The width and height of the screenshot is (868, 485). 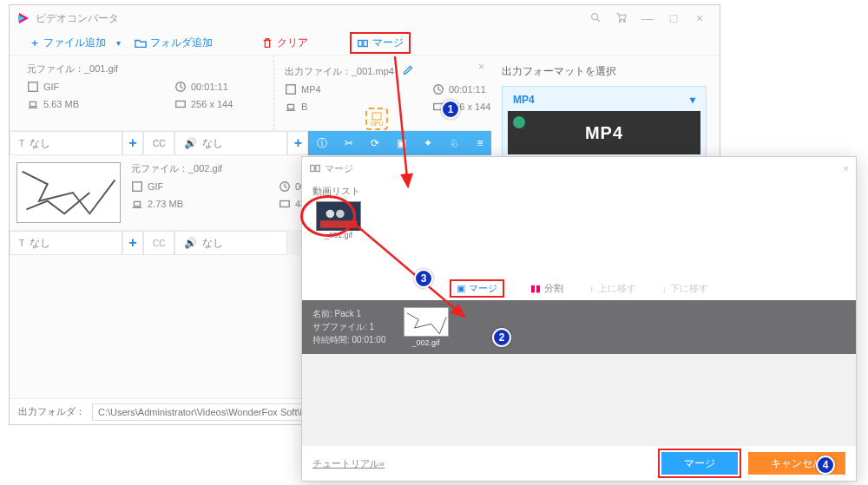 I want to click on out-file-name: _001.mp4, so click(x=373, y=71).